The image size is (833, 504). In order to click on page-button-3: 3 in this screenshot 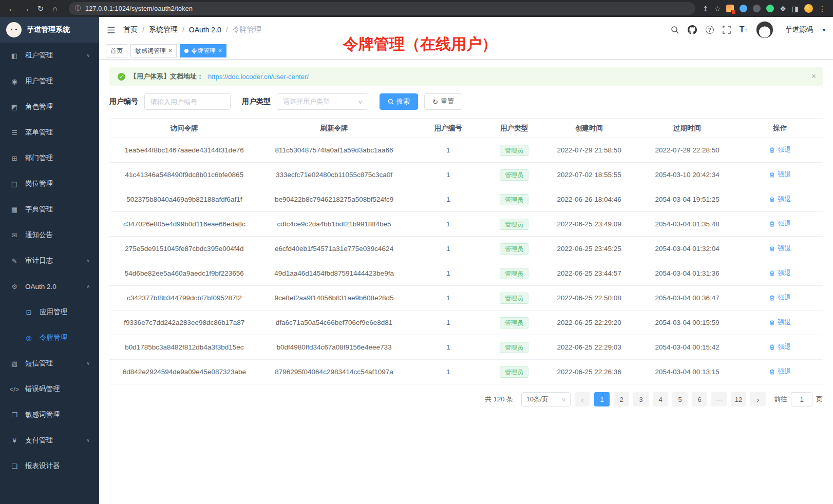, I will do `click(641, 399)`.